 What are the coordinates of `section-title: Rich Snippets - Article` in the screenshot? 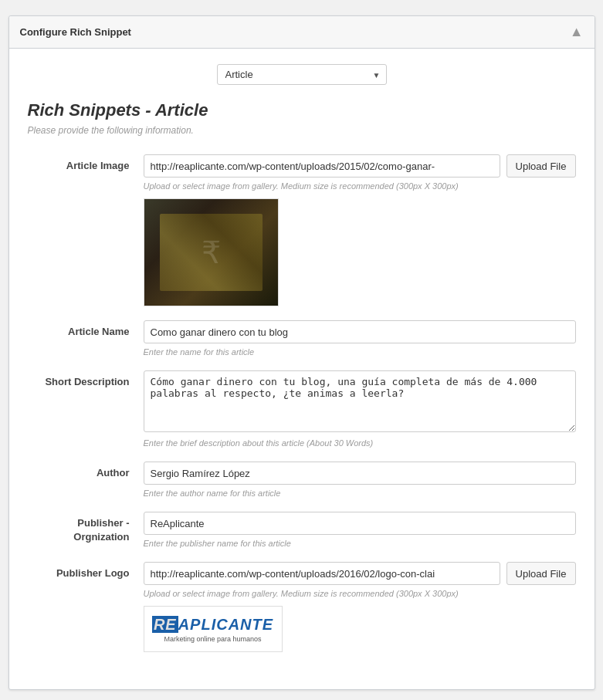 It's located at (302, 110).